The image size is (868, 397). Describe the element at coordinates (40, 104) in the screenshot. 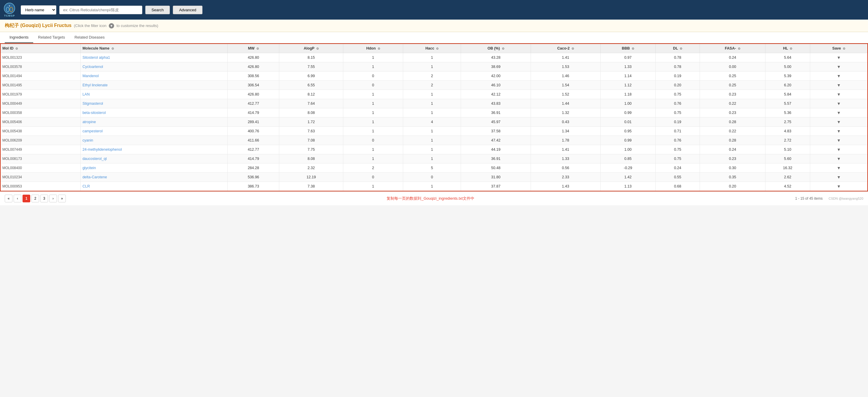

I see `cell-mol-id: MOL000449` at that location.